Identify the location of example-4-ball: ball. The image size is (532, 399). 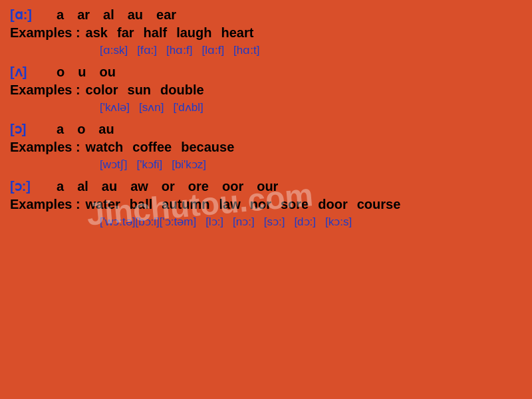
(141, 205).